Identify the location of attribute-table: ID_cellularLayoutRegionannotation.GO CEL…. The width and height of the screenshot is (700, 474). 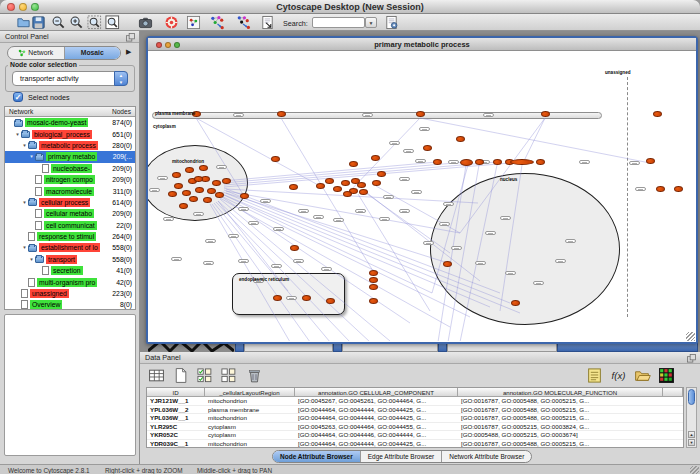
(415, 418).